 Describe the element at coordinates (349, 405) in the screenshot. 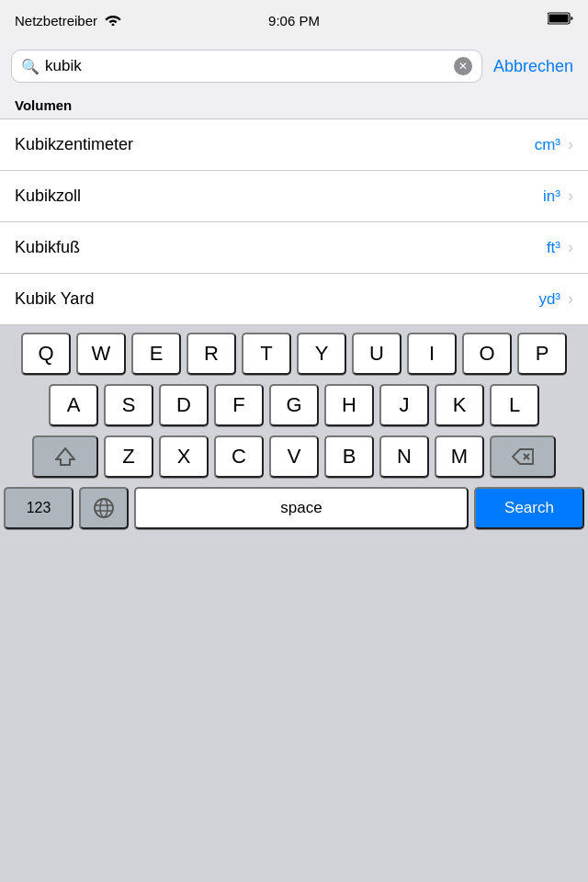

I see `key-h: H` at that location.